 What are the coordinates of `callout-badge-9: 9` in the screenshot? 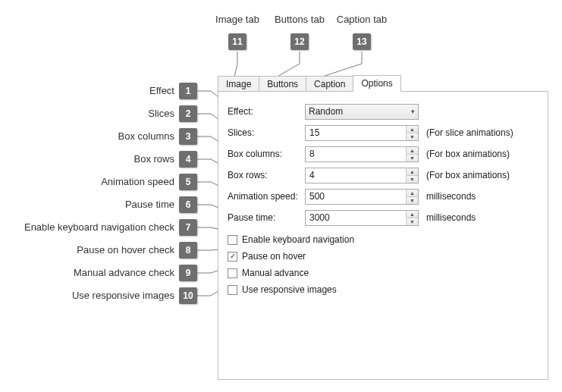 It's located at (188, 273).